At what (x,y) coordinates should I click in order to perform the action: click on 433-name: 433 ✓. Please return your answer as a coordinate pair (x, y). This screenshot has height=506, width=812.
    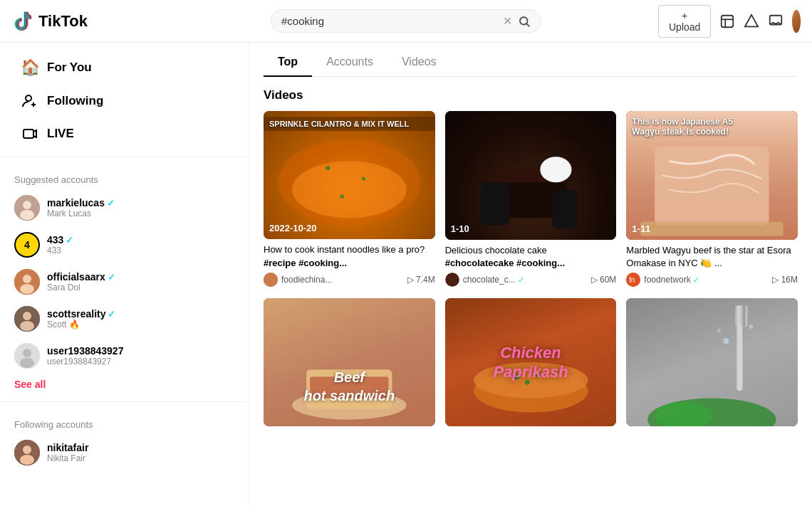
    Looking at the image, I should click on (60, 240).